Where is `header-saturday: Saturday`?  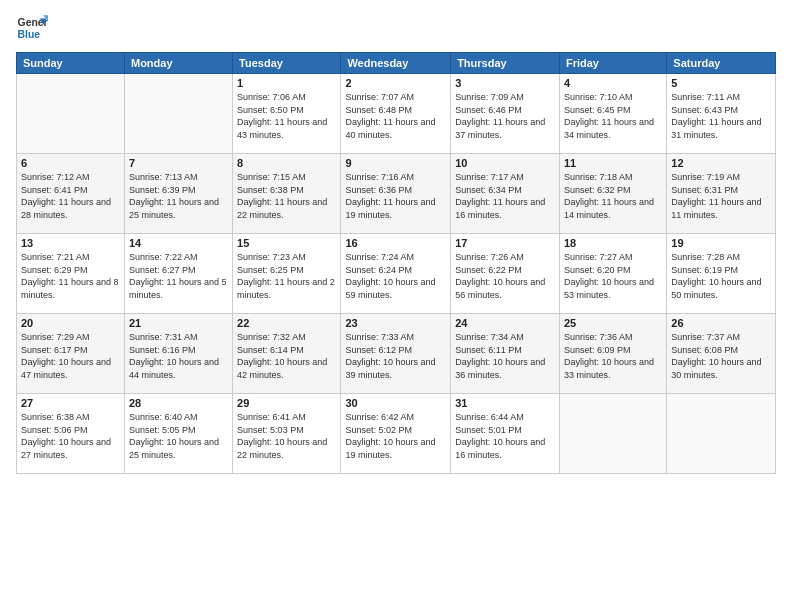
header-saturday: Saturday is located at coordinates (722, 64).